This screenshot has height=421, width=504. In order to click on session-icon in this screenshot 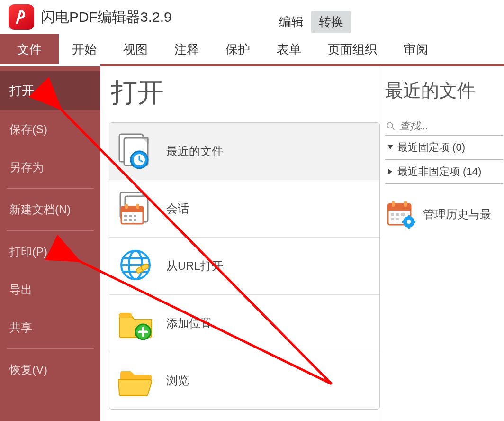, I will do `click(137, 209)`.